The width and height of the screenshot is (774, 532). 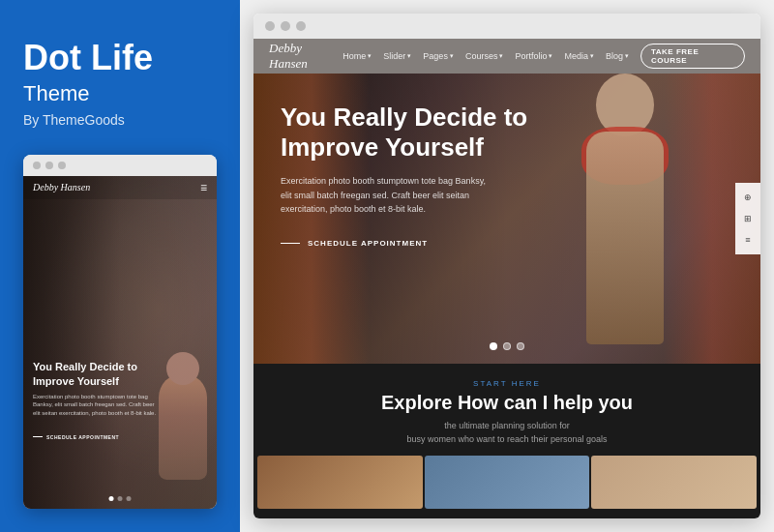 What do you see at coordinates (507, 56) in the screenshot?
I see `main-nav: Debby Hansen Home ▾ Slider ▾ Pages ▾ Cou…` at bounding box center [507, 56].